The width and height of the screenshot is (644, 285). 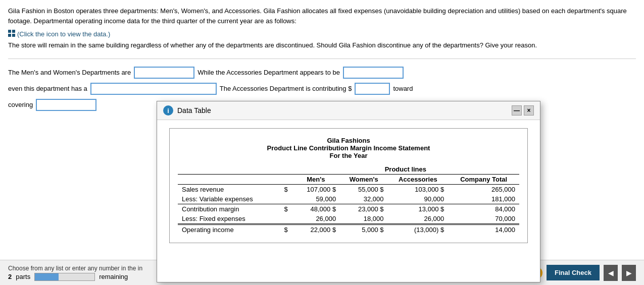 I want to click on table-row: Less: Fixed expenses 26,000 18,000 26,00…, so click(x=349, y=219).